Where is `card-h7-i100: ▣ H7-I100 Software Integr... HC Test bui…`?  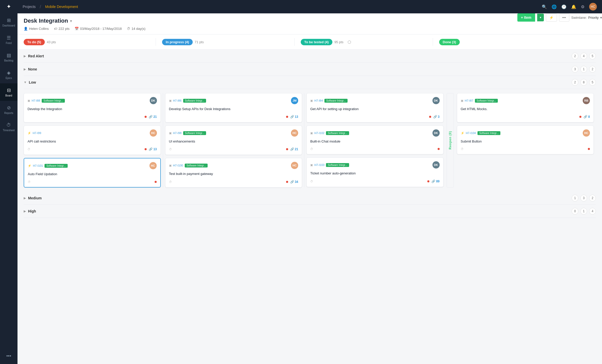
card-h7-i100: ▣ H7-I100 Software Integr... HC Test bui… is located at coordinates (234, 173).